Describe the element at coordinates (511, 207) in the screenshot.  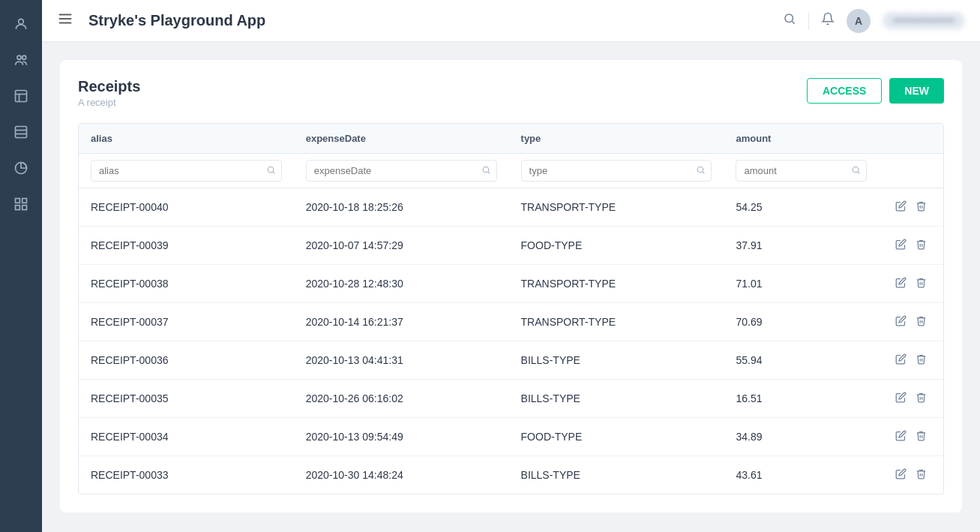
I see `table-row: RECEIPT-000402020-10-18 18:25:26TRANSPOR…` at that location.